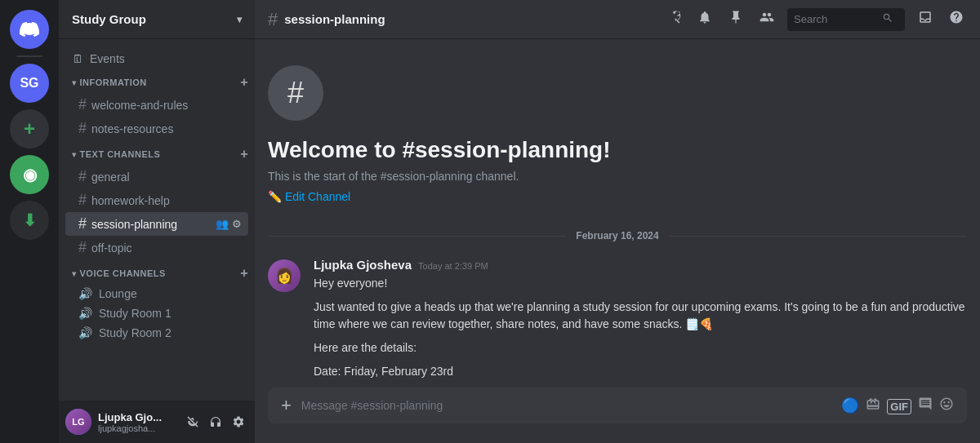 This screenshot has width=980, height=443. Describe the element at coordinates (157, 224) in the screenshot. I see `channel-item-session-planning: # session-planning 👥 ⚙` at that location.